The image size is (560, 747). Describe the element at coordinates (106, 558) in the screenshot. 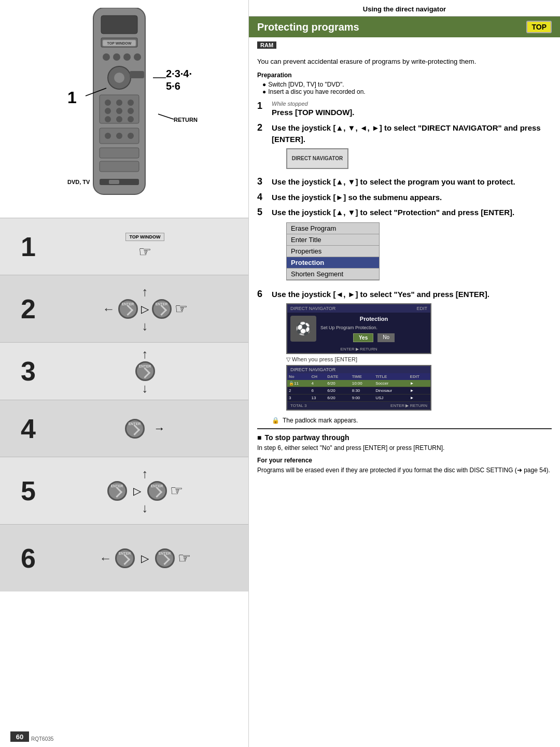

I see `arrow-left-6: ←` at that location.